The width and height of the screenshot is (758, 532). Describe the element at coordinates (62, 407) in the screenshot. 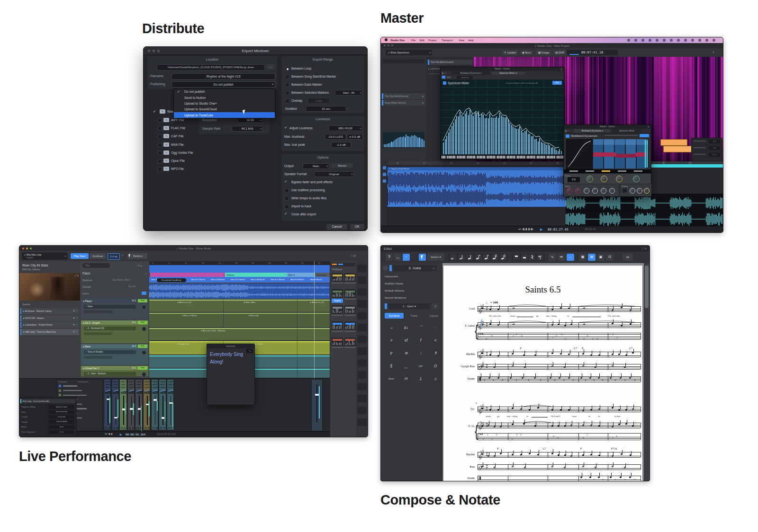

I see `inspector-row-value: Wait for Next` at that location.